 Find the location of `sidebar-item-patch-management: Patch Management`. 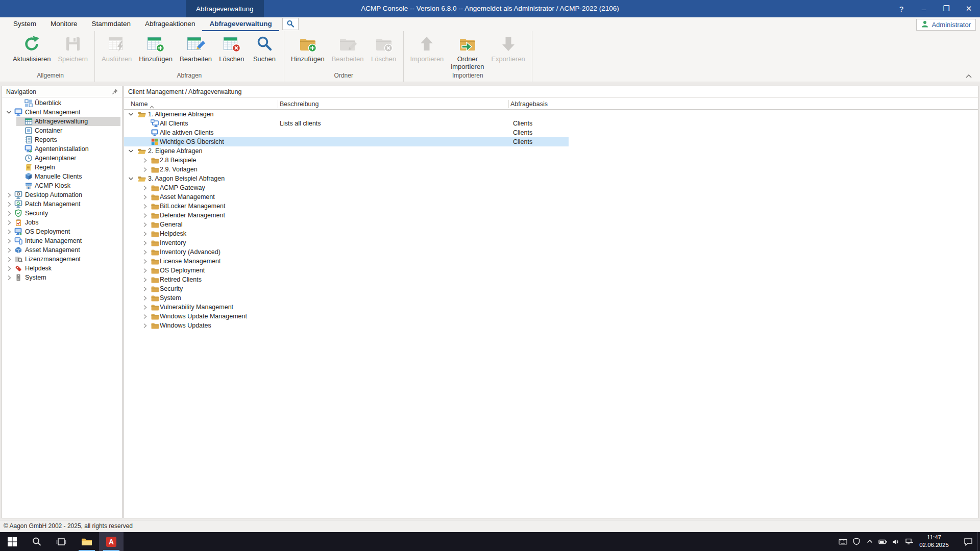

sidebar-item-patch-management: Patch Management is located at coordinates (62, 204).